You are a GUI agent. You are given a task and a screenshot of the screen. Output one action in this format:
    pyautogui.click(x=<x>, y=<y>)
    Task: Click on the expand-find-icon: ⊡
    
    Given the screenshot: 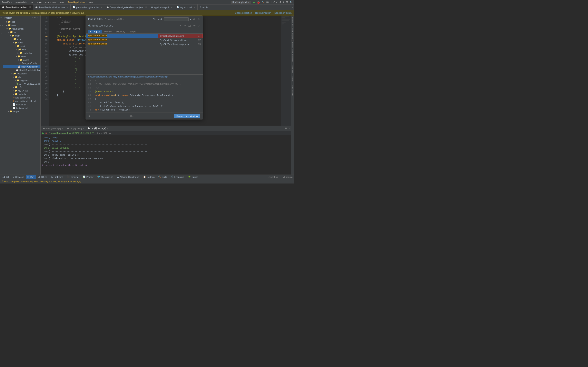 What is the action you would take?
    pyautogui.click(x=199, y=19)
    